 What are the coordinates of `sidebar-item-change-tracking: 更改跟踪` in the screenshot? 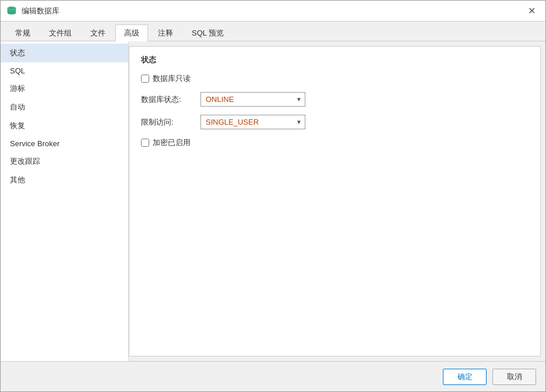 It's located at (64, 161).